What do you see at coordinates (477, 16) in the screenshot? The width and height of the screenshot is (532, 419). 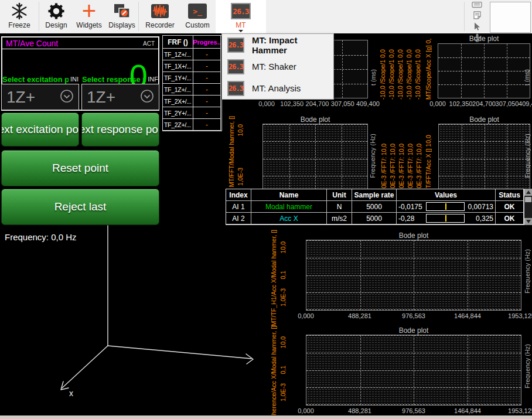 I see `side-icon-strip` at bounding box center [477, 16].